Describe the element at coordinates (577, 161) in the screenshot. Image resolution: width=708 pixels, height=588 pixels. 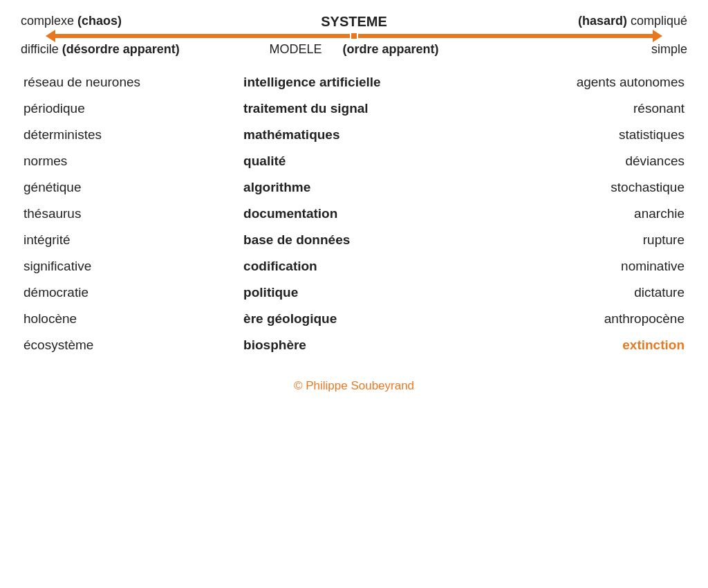
I see `col-right-cell: déviances` at that location.